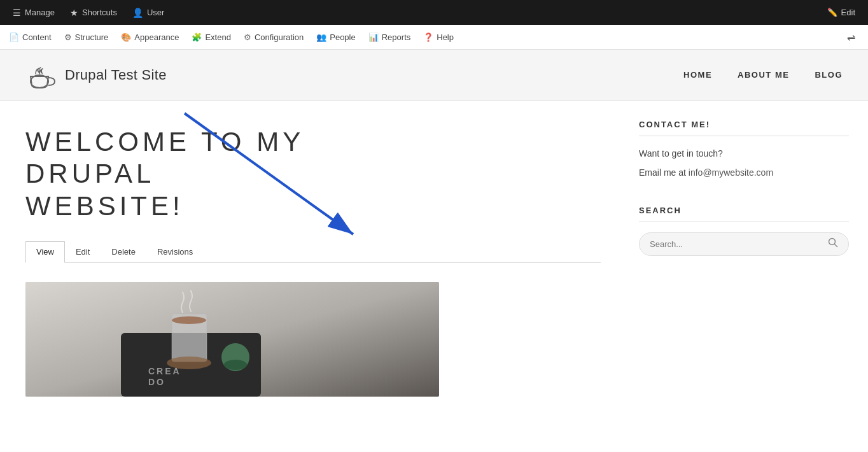 This screenshot has width=868, height=452. I want to click on site-header: Drupal Test Site HOME ABOUT ME BLOG, so click(434, 75).